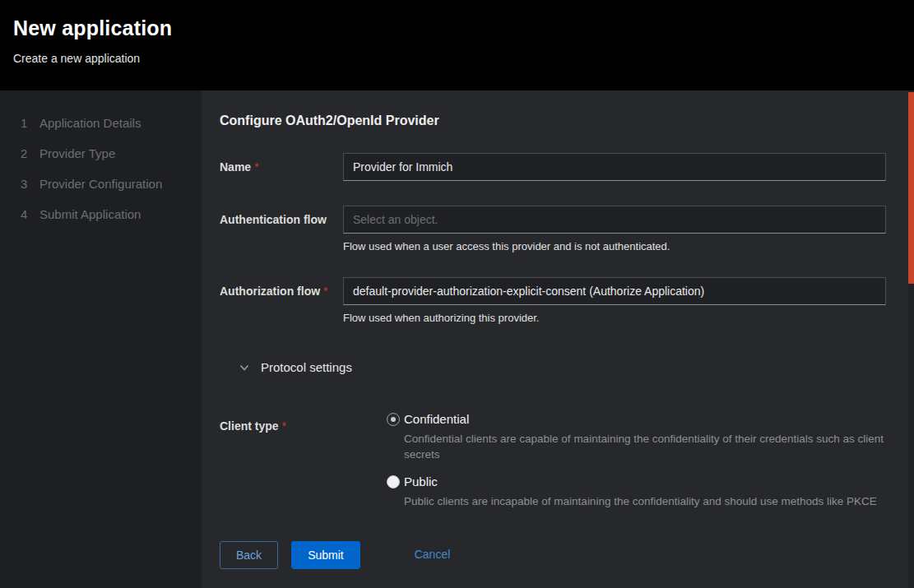 This screenshot has width=914, height=588. What do you see at coordinates (637, 482) in the screenshot?
I see `client-type-option-public: Public` at bounding box center [637, 482].